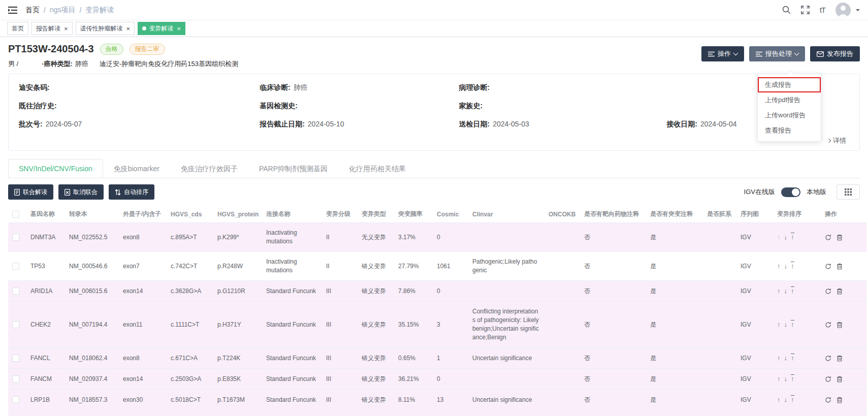  Describe the element at coordinates (238, 359) in the screenshot. I see `cell-hgvs-protein: p.T224K` at that location.